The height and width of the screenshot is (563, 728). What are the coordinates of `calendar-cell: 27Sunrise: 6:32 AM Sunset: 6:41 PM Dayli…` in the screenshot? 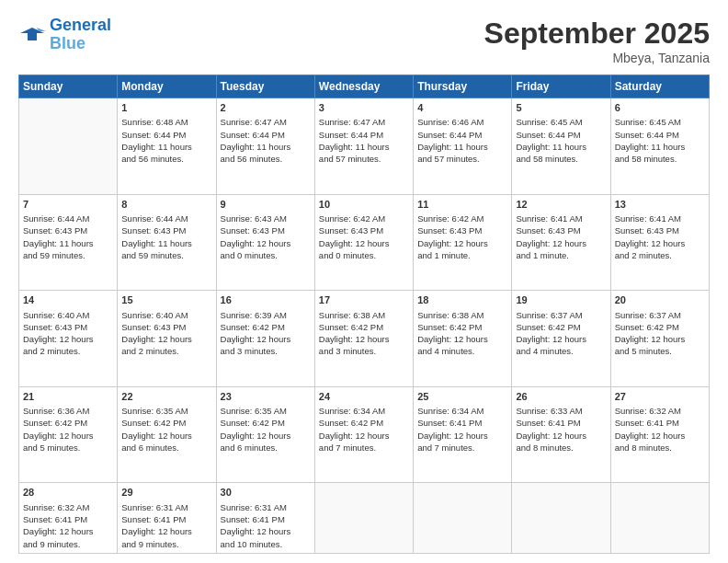 It's located at (660, 434).